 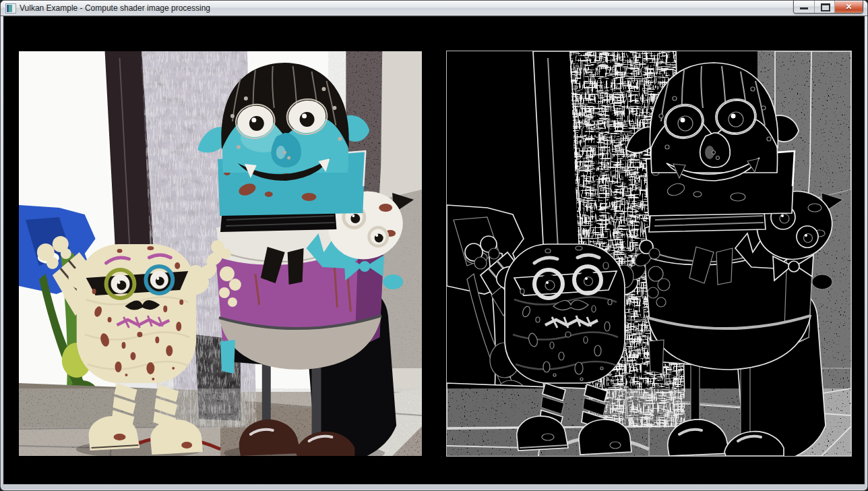 What do you see at coordinates (848, 7) in the screenshot?
I see `close-button: ✕` at bounding box center [848, 7].